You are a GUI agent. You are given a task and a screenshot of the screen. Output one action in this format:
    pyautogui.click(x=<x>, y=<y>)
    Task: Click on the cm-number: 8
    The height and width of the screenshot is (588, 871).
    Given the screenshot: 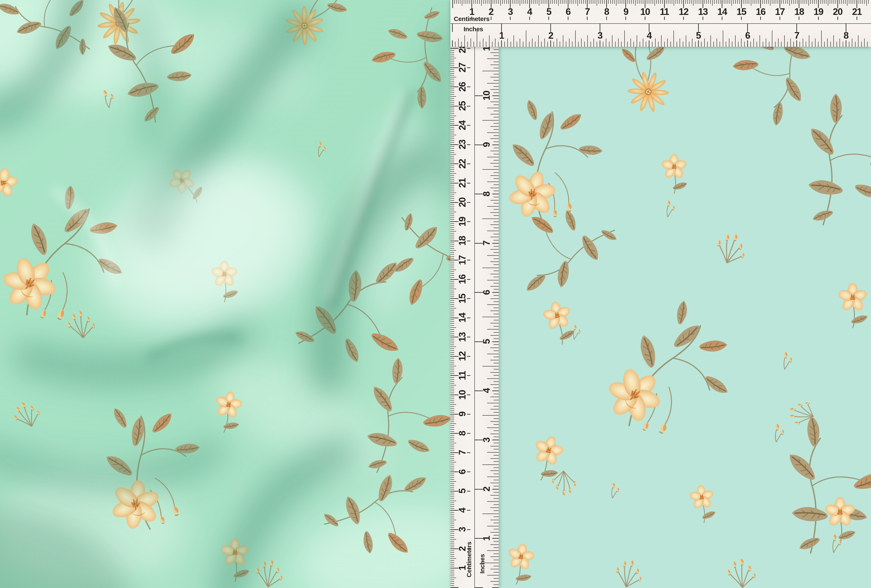 What is the action you would take?
    pyautogui.click(x=462, y=433)
    